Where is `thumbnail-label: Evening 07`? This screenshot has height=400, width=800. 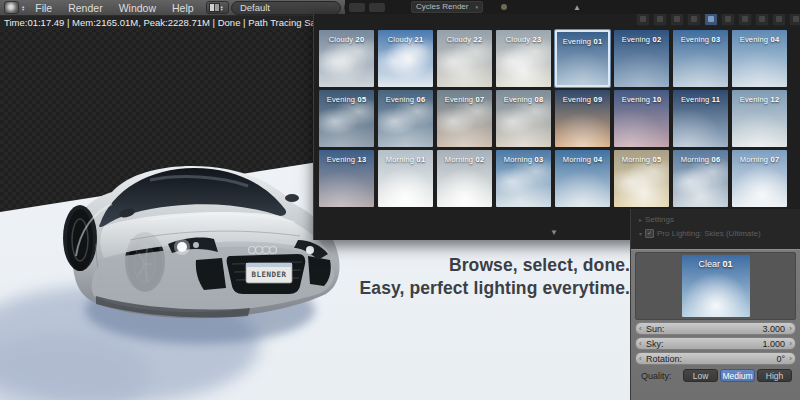 thumbnail-label: Evening 07 is located at coordinates (464, 100).